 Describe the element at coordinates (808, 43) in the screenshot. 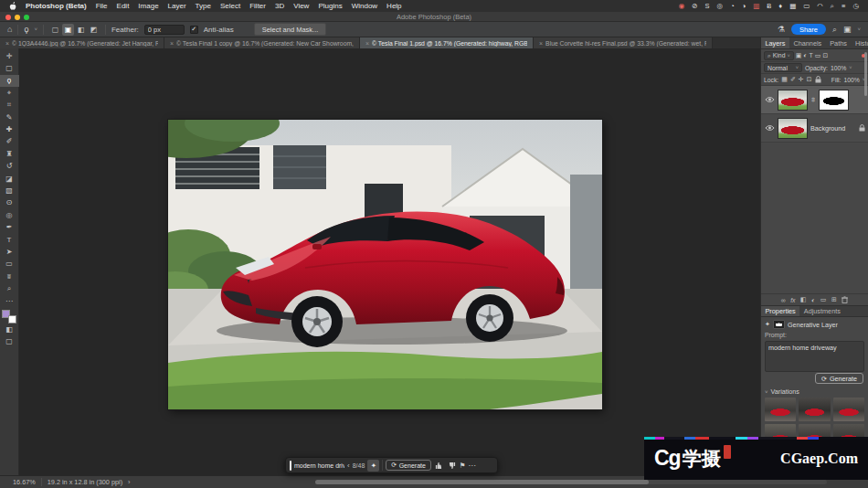

I see `tab-channels: Channels` at that location.